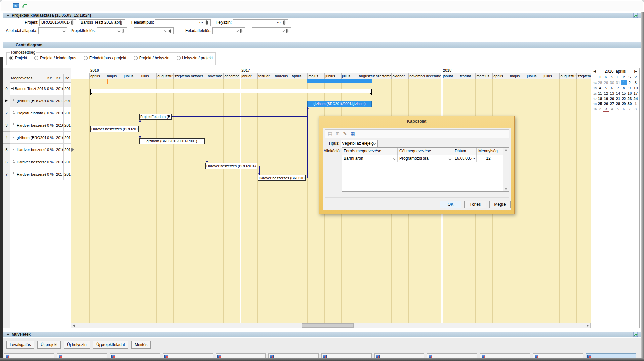 The image size is (644, 361). What do you see at coordinates (102, 22) in the screenshot?
I see `projekt-name-combobox: Baross Teszt 2016 ápri` at bounding box center [102, 22].